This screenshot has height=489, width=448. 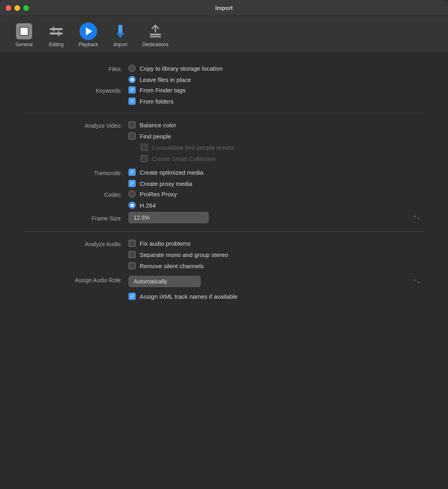 I want to click on minimize-button, so click(x=17, y=8).